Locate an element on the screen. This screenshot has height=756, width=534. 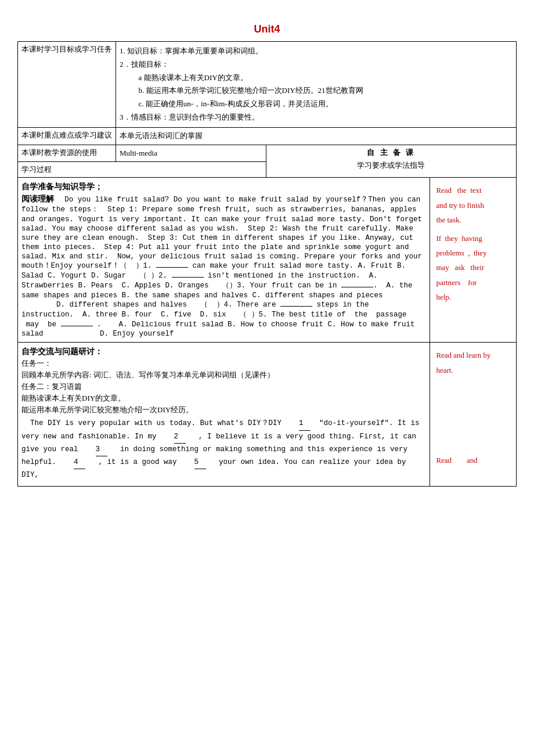
section2-content: 自学交流与问题研讨： 任务一： 回顾本单元所学内容: 词汇、语法、写作等复习本单… is located at coordinates (224, 415).